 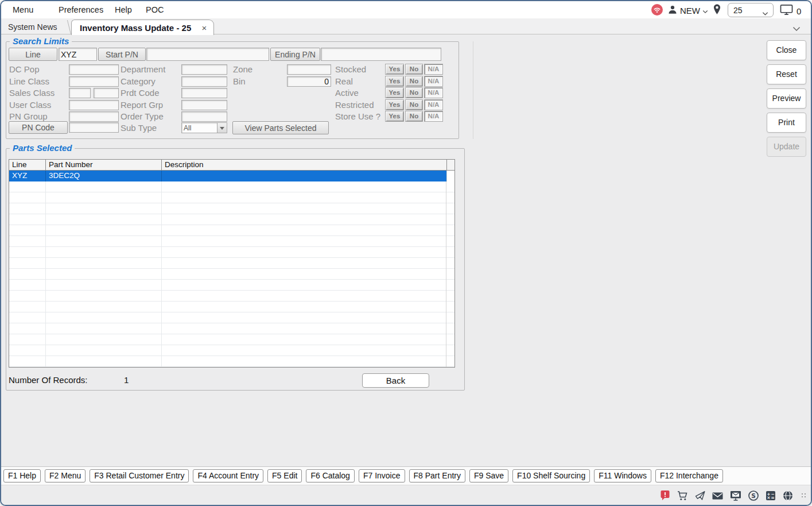 What do you see at coordinates (395, 69) in the screenshot?
I see `stocked-yes-button: Yes` at bounding box center [395, 69].